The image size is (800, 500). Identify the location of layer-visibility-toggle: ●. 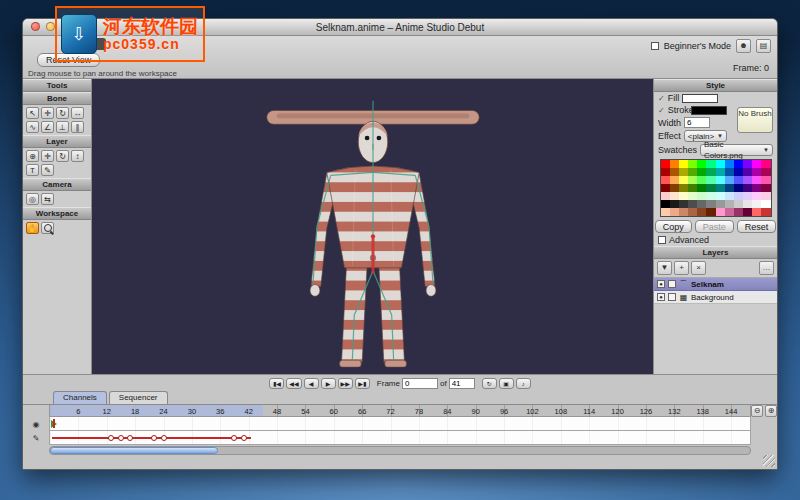
(661, 297).